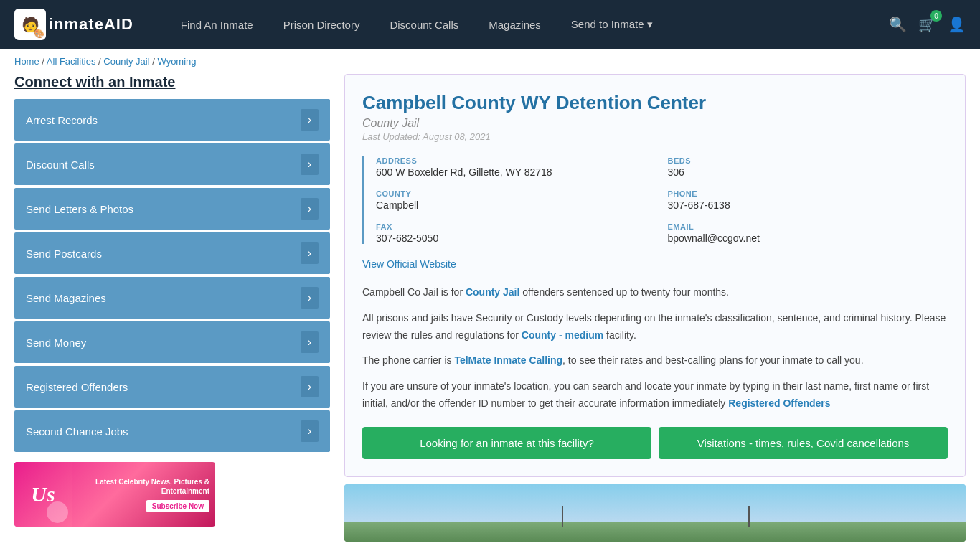 The width and height of the screenshot is (980, 551). Describe the element at coordinates (172, 387) in the screenshot. I see `sidebar-item-registered-offenders: Registered Offenders ›` at that location.